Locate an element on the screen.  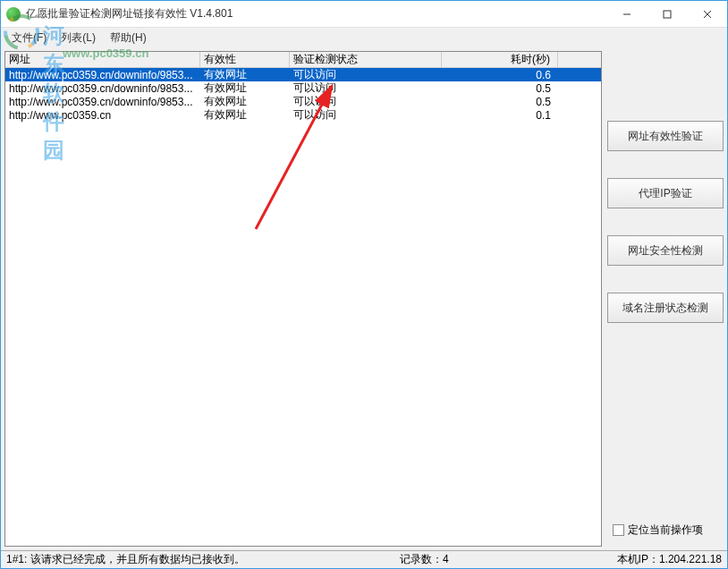
status-message: 1#1: 该请求已经完成，并且所有数据均已接收到。 is located at coordinates (203, 560).